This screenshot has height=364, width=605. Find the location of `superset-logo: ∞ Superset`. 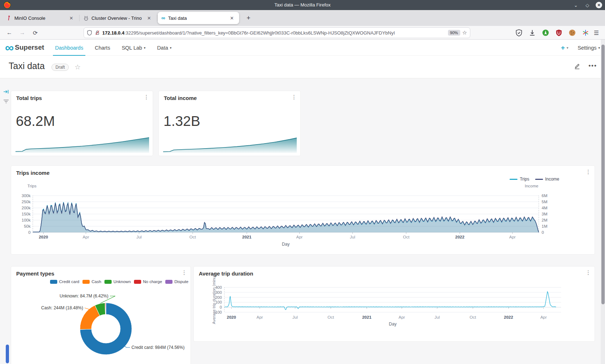

superset-logo: ∞ Superset is located at coordinates (24, 47).